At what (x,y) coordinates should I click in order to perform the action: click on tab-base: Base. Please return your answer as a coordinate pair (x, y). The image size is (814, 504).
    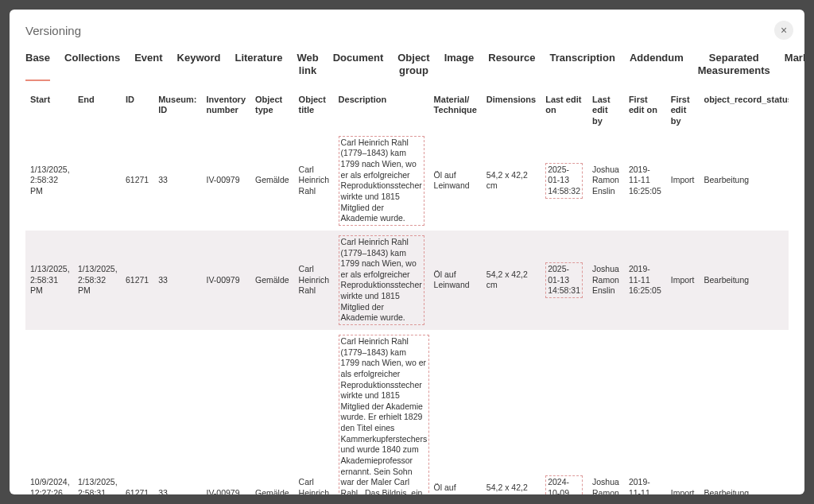
    Looking at the image, I should click on (38, 67).